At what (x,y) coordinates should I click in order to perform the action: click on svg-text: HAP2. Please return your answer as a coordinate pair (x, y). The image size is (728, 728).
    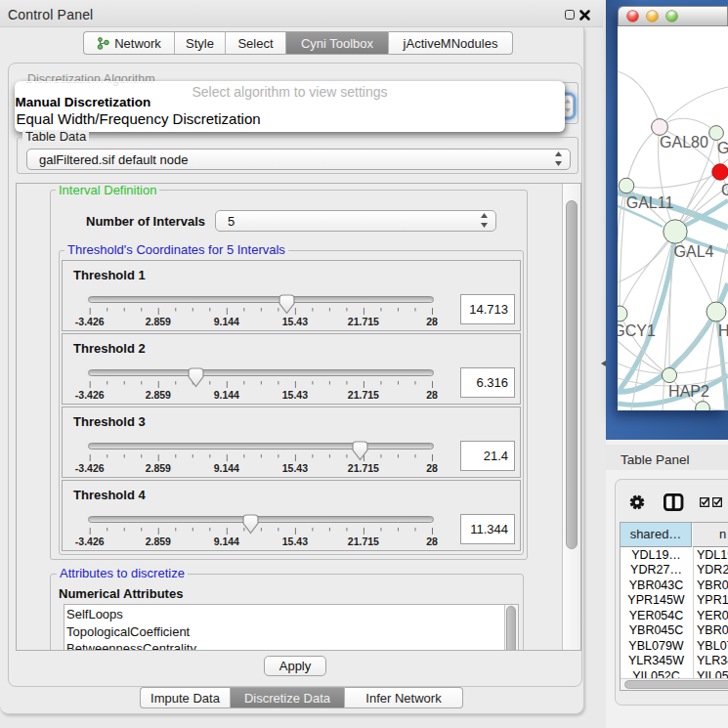
    Looking at the image, I should click on (689, 391).